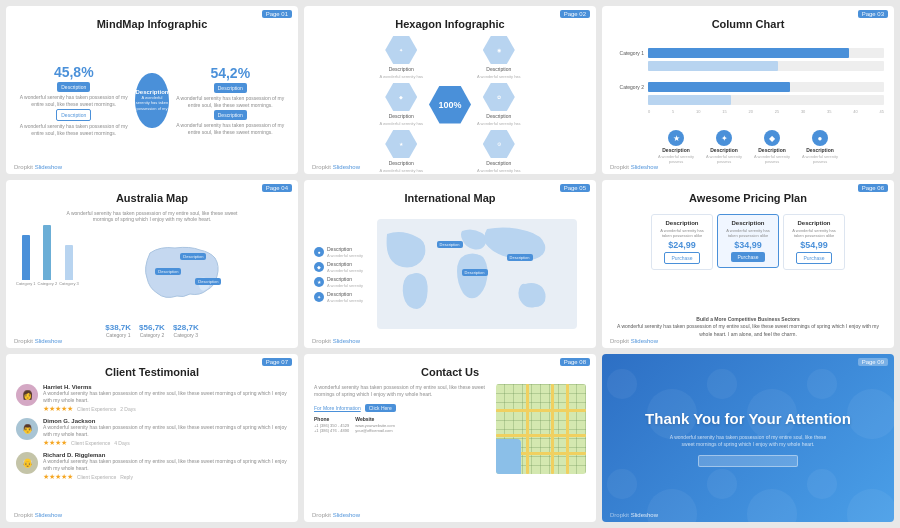 The width and height of the screenshot is (900, 528). What do you see at coordinates (748, 87) in the screenshot?
I see `chart-row-2: Category 2` at bounding box center [748, 87].